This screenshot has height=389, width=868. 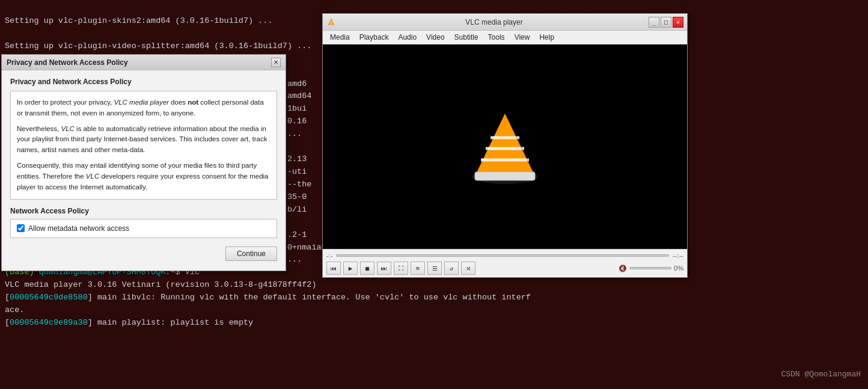 What do you see at coordinates (503, 256) in the screenshot?
I see `vlc-seek-bar` at bounding box center [503, 256].